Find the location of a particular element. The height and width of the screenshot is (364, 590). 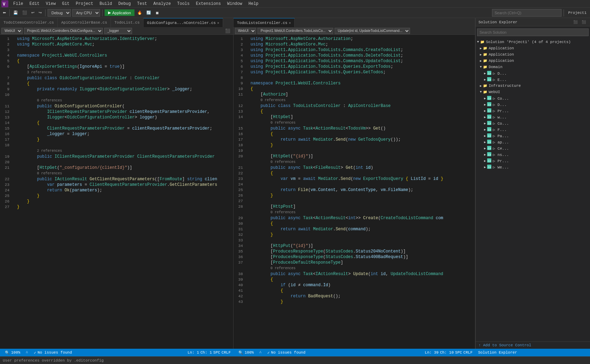

tree-arrow-icon: ▶ is located at coordinates (485, 105).